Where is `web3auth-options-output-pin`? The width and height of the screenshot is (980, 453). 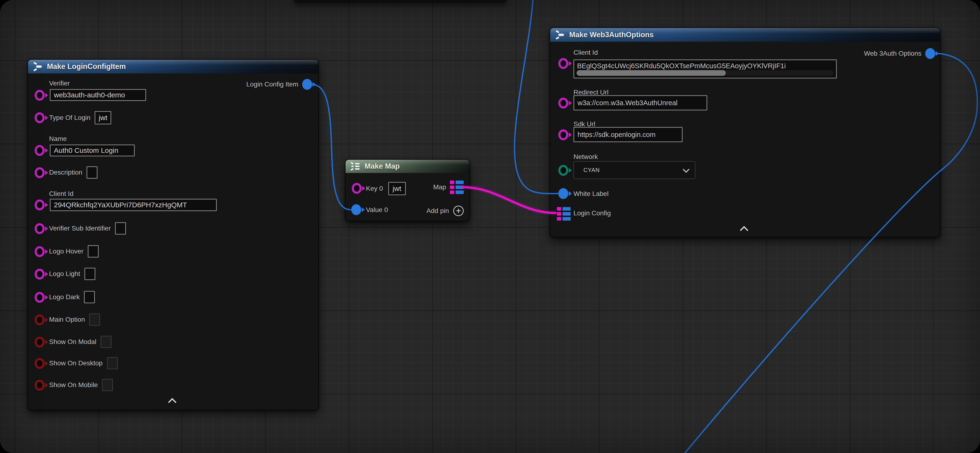 web3auth-options-output-pin is located at coordinates (930, 54).